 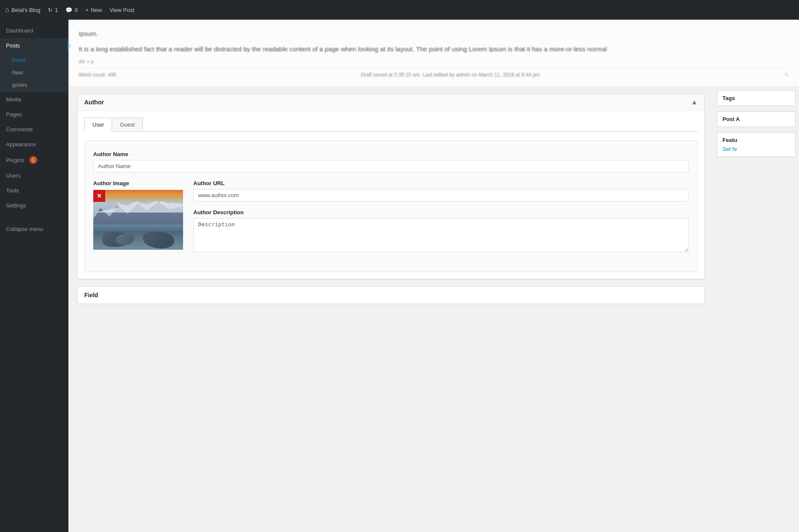 I want to click on users-label: Users, so click(x=13, y=175).